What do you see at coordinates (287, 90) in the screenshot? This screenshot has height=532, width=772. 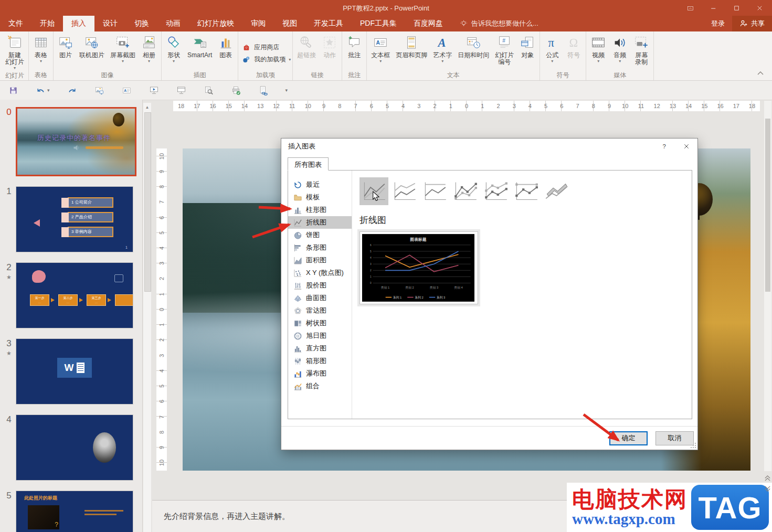 I see `qat-customize-icon: ▾` at bounding box center [287, 90].